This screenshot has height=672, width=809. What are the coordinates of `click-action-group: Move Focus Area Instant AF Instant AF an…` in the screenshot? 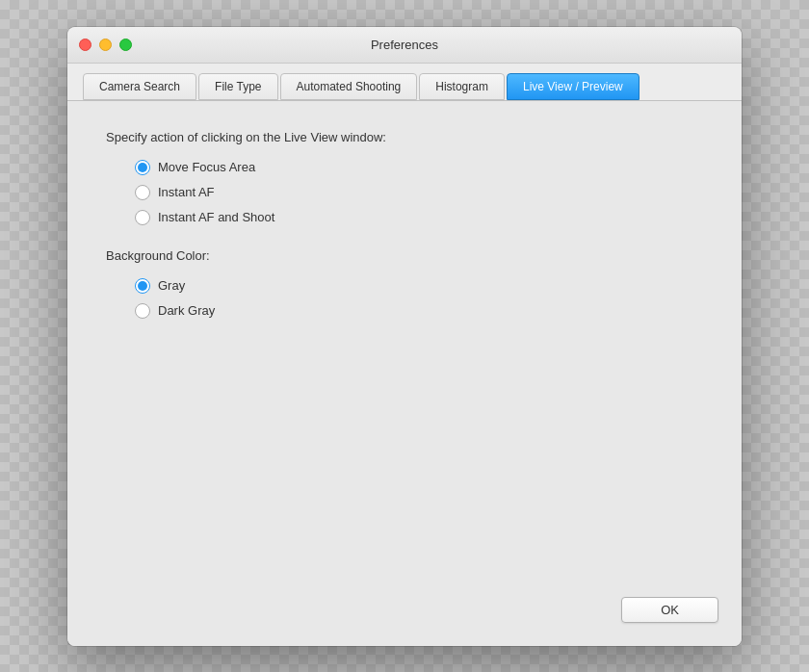 It's located at (419, 193).